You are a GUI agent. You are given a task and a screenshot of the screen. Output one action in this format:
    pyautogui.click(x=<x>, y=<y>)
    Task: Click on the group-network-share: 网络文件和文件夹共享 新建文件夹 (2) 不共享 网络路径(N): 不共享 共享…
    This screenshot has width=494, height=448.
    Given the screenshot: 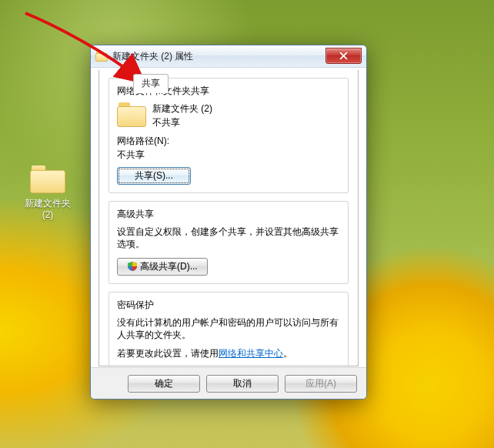 What is the action you would take?
    pyautogui.click(x=229, y=135)
    